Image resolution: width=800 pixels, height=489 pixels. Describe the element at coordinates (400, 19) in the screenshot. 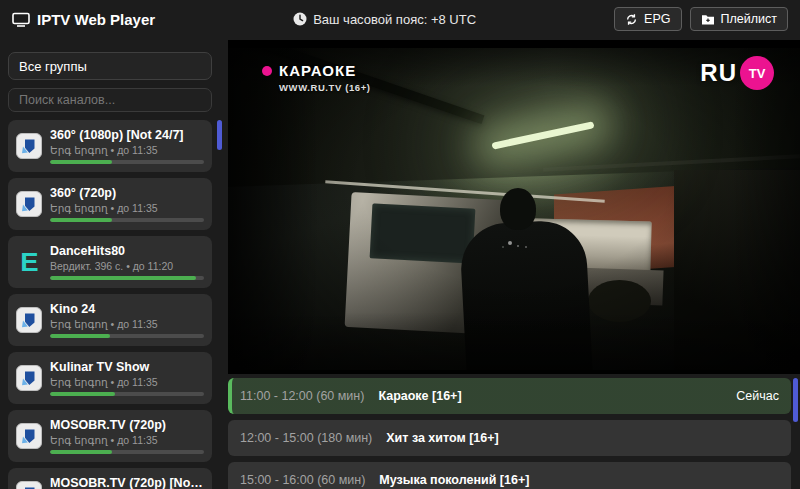

I see `app-header: IPTV Web Player Ваш часовой пояс: +8 UTC…` at that location.